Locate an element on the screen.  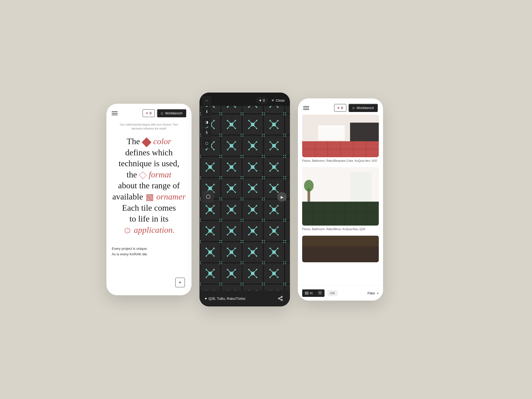
gallery-item-2: Floors, Bathroom, Raku/Moss, KuQua-Rau, … is located at coordinates (340, 199).